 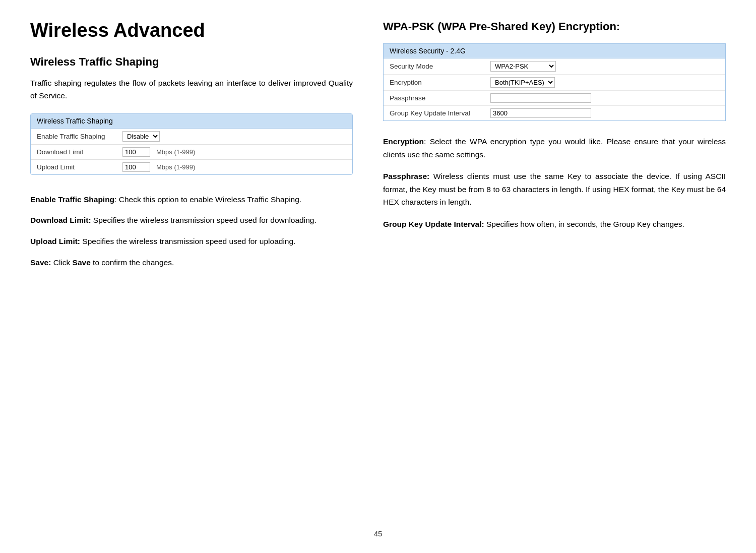 What do you see at coordinates (192, 263) in the screenshot?
I see `desc-save: Save: Click Save to confirm the changes.` at bounding box center [192, 263].